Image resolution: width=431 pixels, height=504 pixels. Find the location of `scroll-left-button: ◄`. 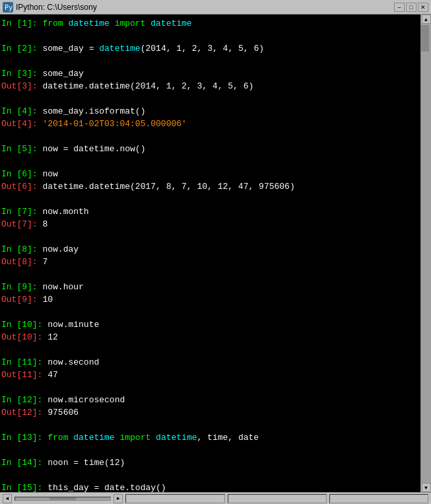

scroll-left-button: ◄ is located at coordinates (7, 499).